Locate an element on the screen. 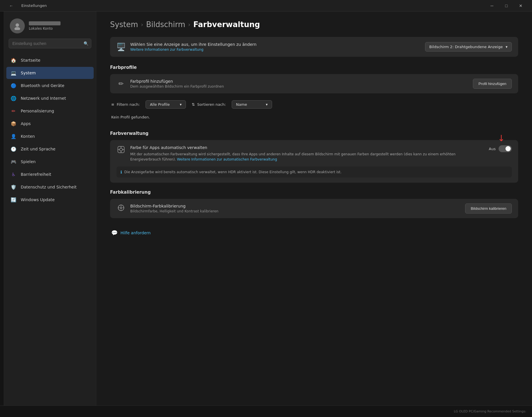 This screenshot has width=532, height=417. filter-chevron-icon: ▾ is located at coordinates (181, 104).